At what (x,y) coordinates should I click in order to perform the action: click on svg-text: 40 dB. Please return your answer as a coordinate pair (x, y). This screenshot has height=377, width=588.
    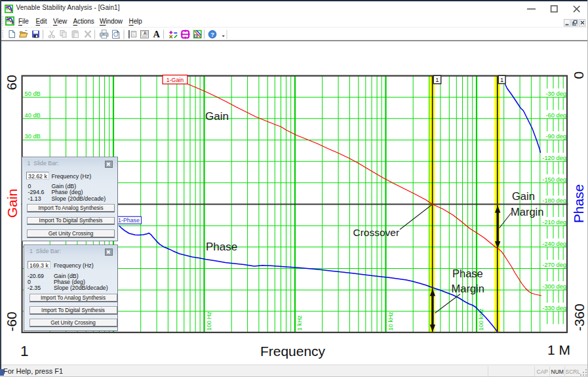
    Looking at the image, I should click on (33, 115).